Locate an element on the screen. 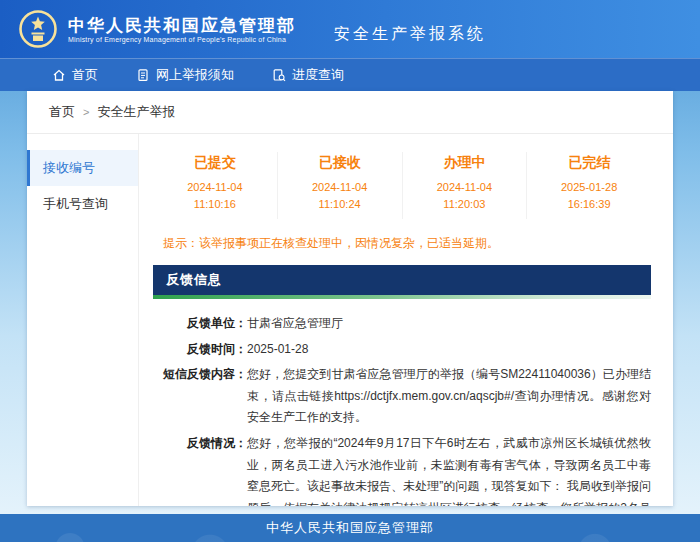 The height and width of the screenshot is (542, 700). field-label: 反馈时间： is located at coordinates (200, 350).